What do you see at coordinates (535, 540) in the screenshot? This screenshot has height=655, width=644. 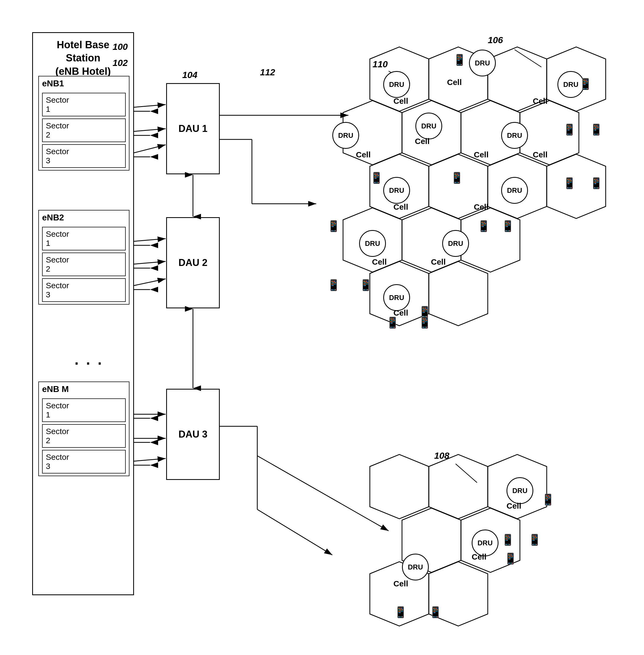 I see `device-icon-c2-3: 📱` at bounding box center [535, 540].